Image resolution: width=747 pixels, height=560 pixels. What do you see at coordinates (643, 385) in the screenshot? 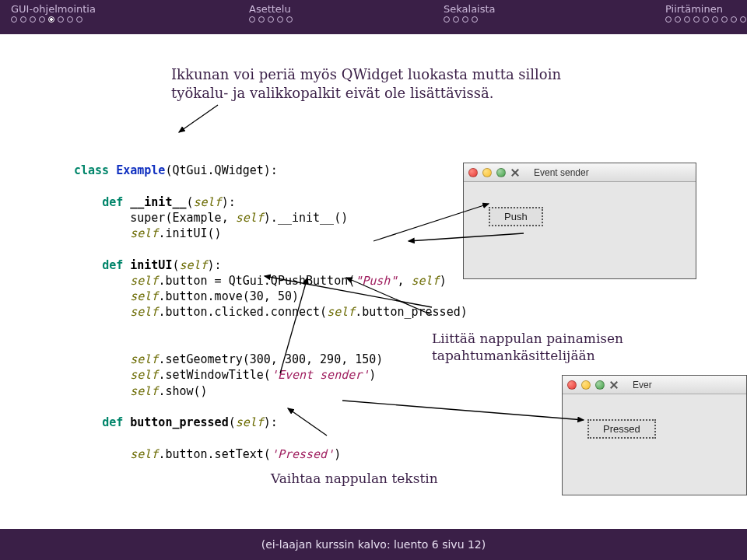
I see `window-title: Ever` at bounding box center [643, 385].